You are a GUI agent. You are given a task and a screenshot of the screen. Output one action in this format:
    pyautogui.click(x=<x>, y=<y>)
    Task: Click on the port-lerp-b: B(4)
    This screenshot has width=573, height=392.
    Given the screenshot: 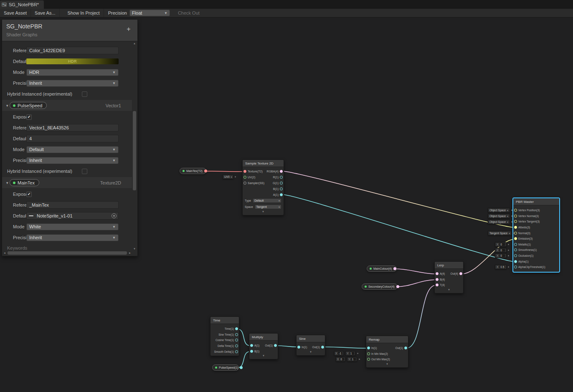 What is the action you would take?
    pyautogui.click(x=440, y=280)
    